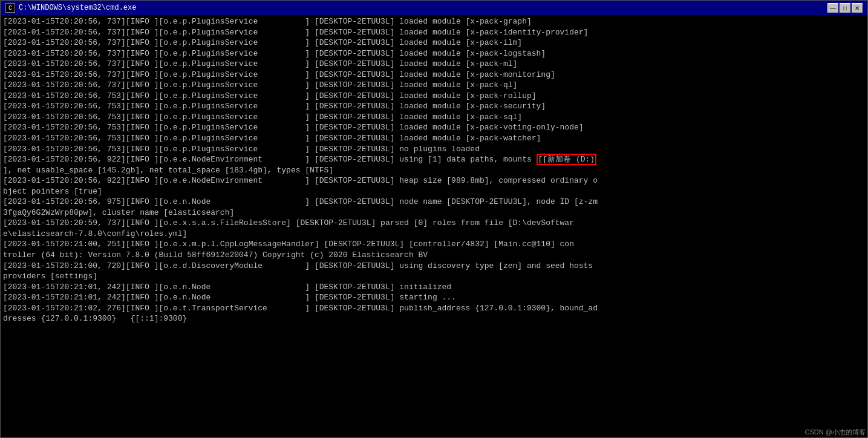 The height and width of the screenshot is (438, 868). I want to click on log-line: [2023-01-15T20:20:56, 922][INFO ][o.e.e.…, so click(434, 181).